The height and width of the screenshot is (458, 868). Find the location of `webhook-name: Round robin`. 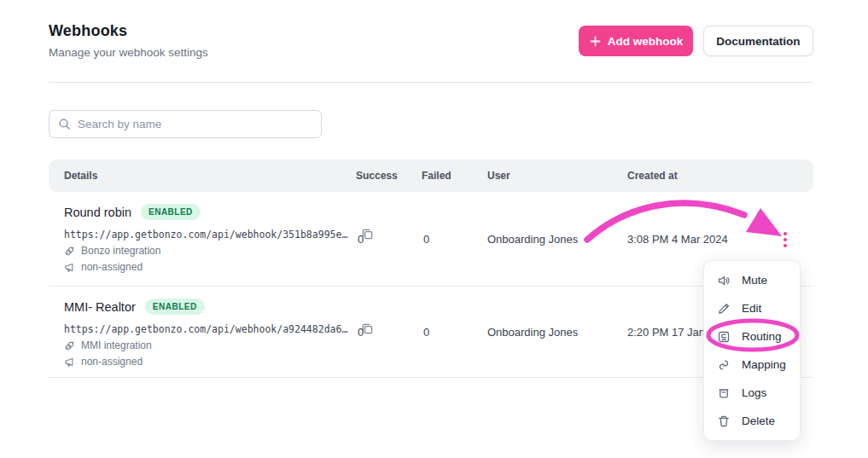

webhook-name: Round robin is located at coordinates (97, 212).